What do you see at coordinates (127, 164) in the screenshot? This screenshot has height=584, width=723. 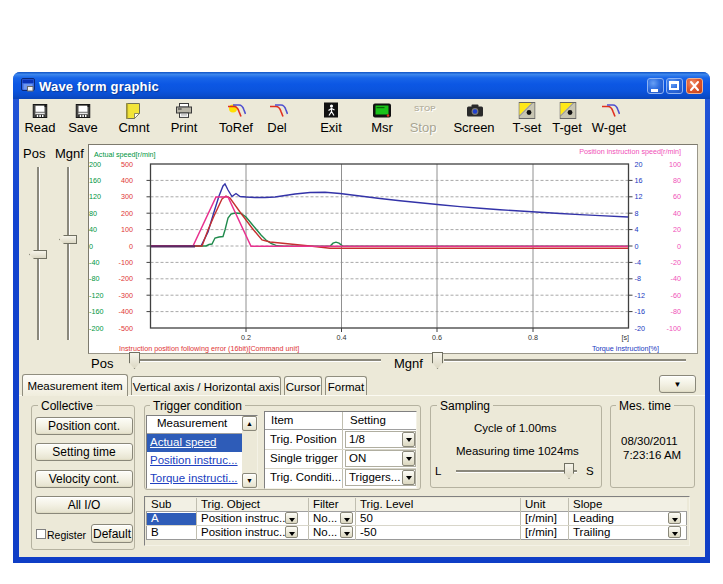 I see `svg-text: 500` at bounding box center [127, 164].